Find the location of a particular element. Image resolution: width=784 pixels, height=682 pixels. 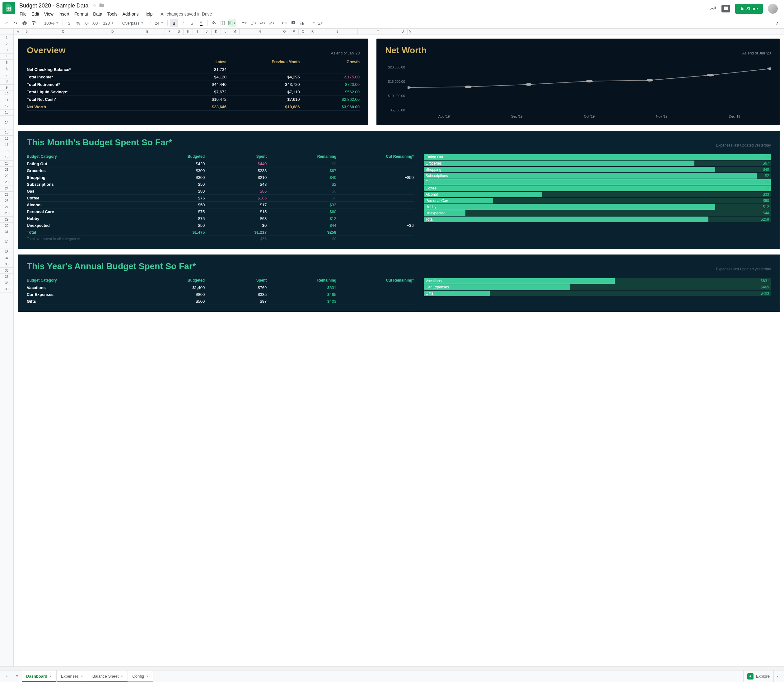

col-header-I: I is located at coordinates (198, 32).